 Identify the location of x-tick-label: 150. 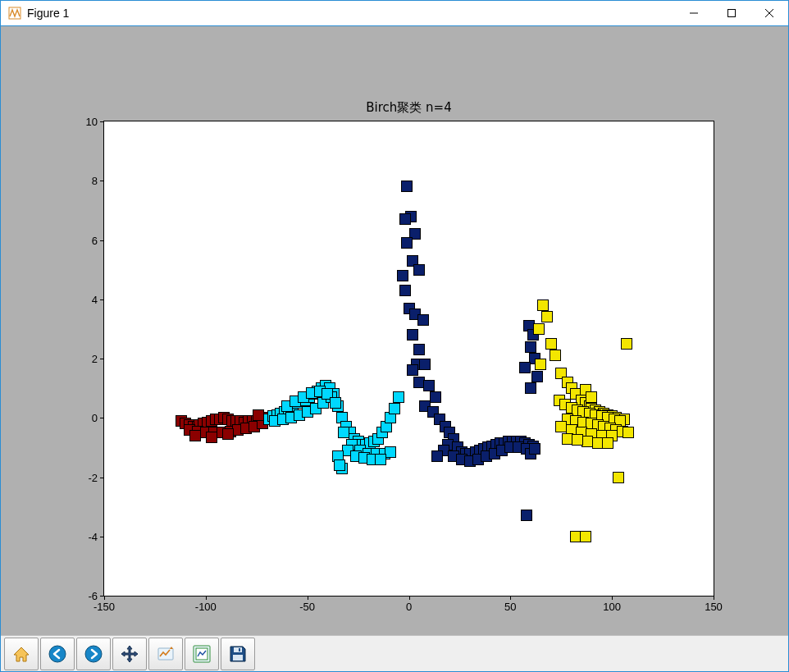
(714, 607).